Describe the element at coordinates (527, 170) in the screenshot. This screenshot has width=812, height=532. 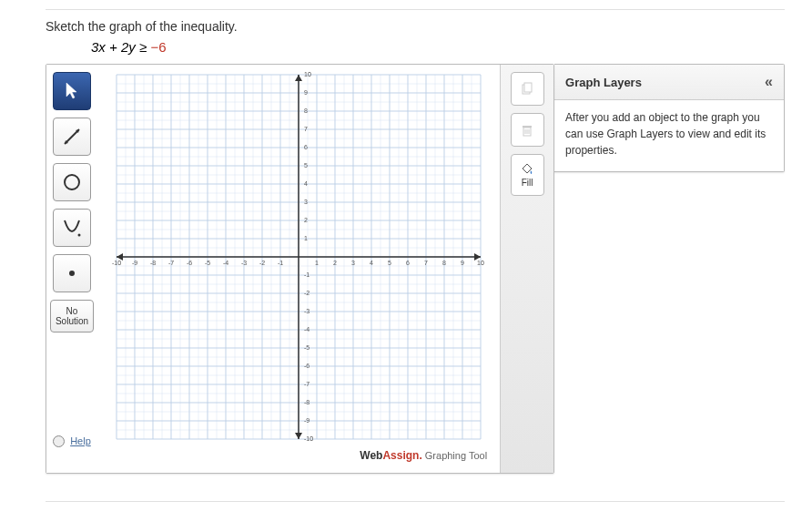
I see `bucket-icon` at that location.